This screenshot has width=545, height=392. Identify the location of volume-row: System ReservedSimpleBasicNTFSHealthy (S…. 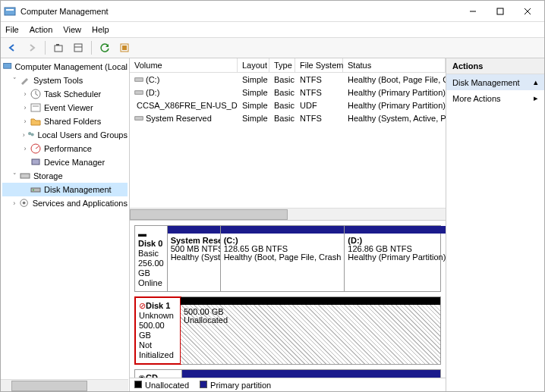
(288, 118).